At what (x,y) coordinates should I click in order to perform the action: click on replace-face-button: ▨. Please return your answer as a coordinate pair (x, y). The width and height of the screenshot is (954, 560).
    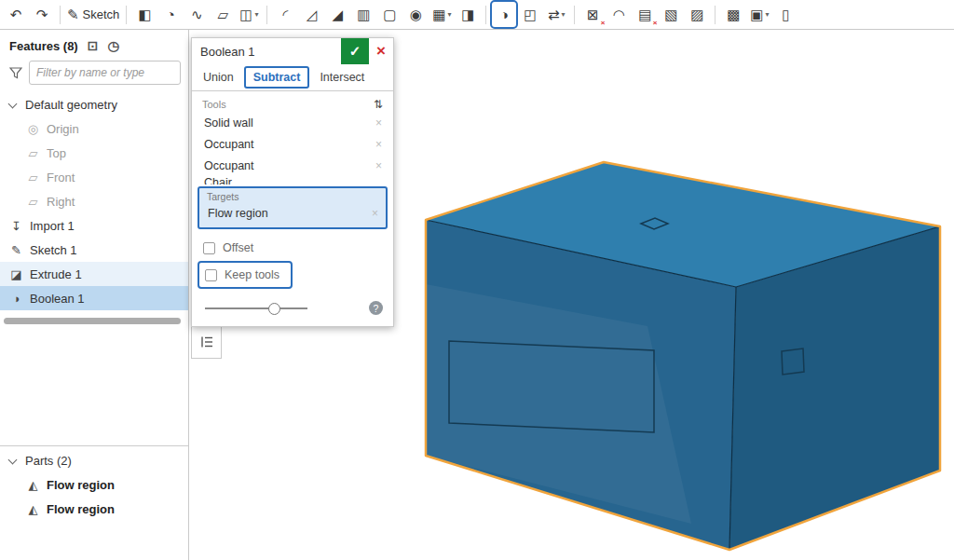
    Looking at the image, I should click on (697, 15).